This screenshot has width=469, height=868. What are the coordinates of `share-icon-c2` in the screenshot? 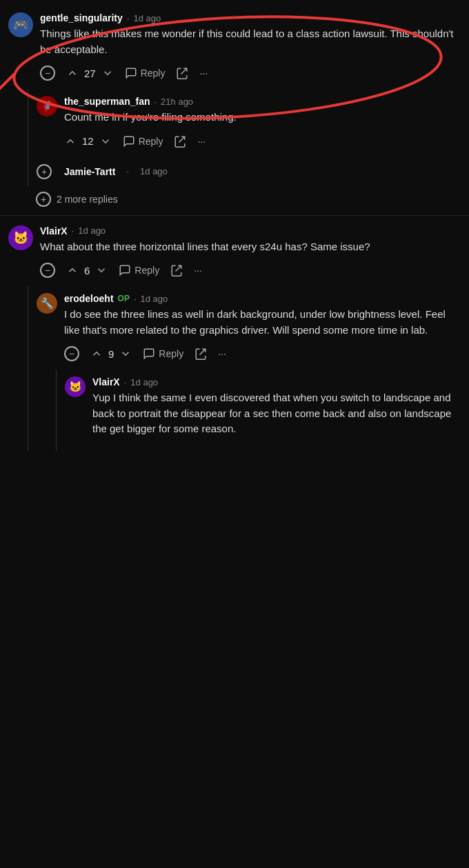 It's located at (177, 270).